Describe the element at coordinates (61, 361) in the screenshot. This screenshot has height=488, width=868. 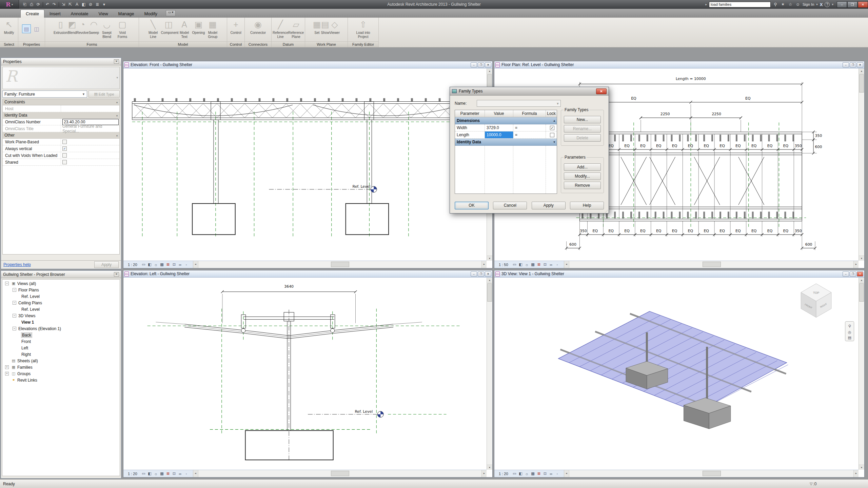
I see `tree-item-sheets: ▤Sheets (all)` at that location.